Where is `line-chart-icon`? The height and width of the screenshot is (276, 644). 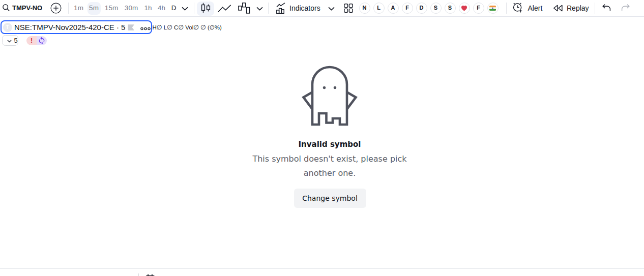 line-chart-icon is located at coordinates (225, 9).